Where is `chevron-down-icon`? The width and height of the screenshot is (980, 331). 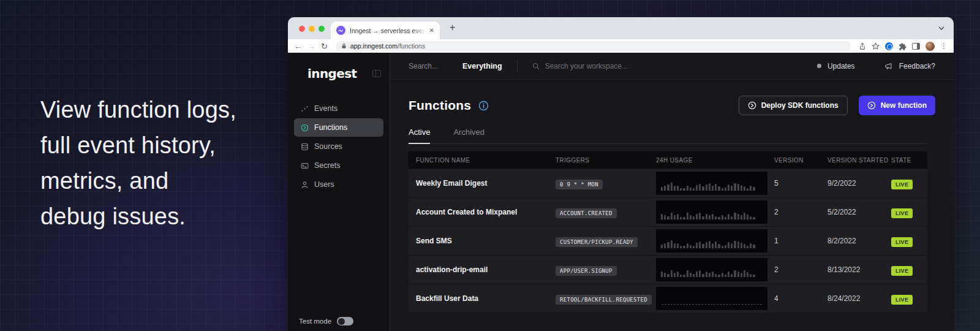 chevron-down-icon is located at coordinates (941, 29).